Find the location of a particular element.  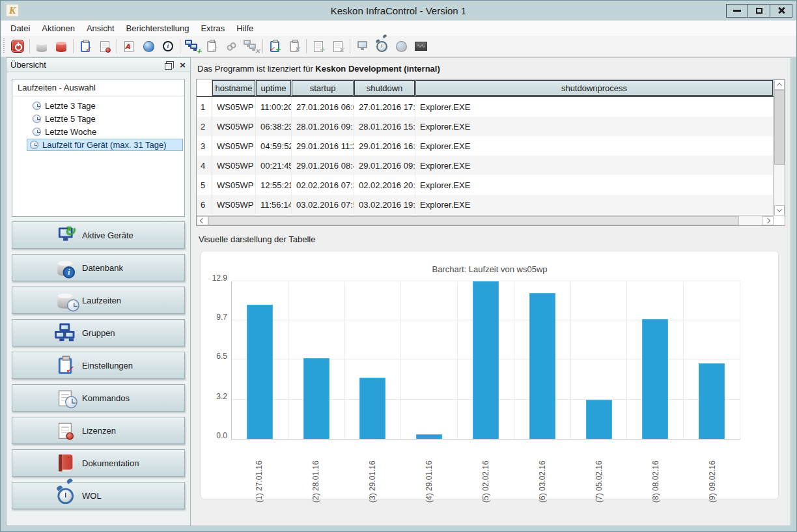

clock-icon is located at coordinates (36, 132).